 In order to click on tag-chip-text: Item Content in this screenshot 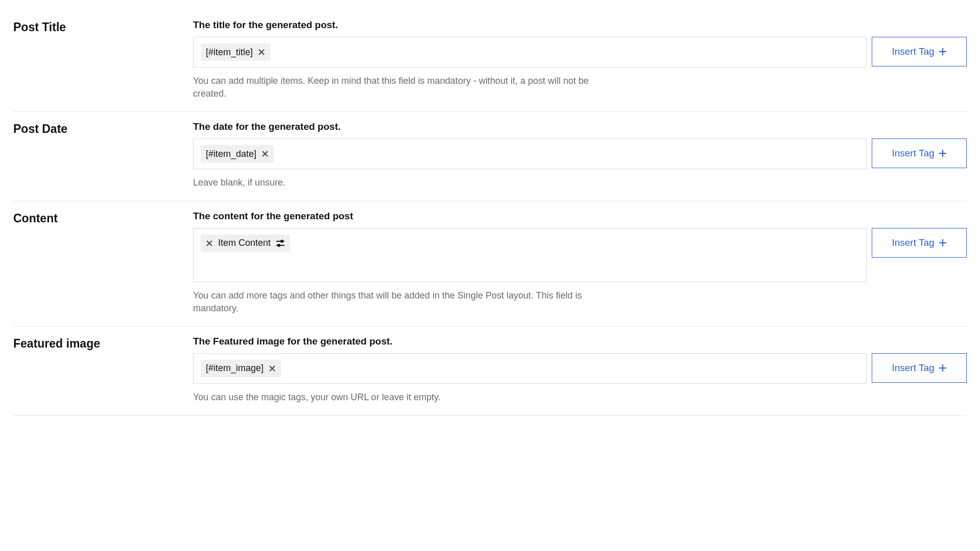, I will do `click(244, 243)`.